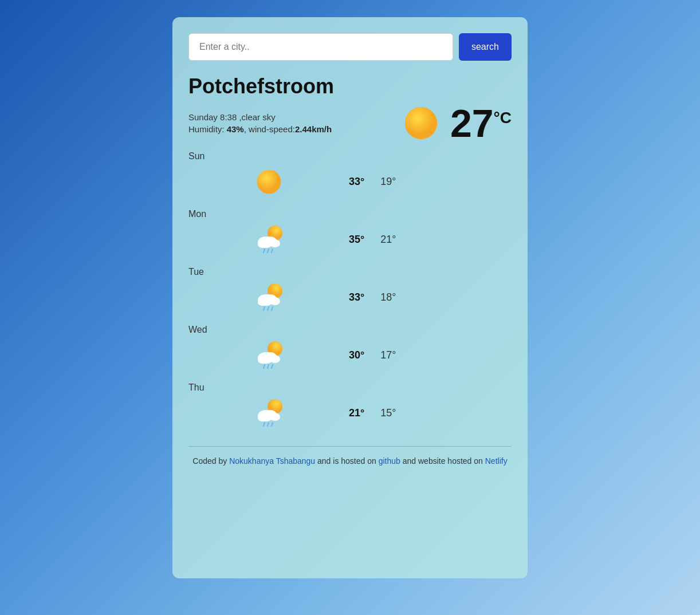 Image resolution: width=700 pixels, height=615 pixels. Describe the element at coordinates (356, 355) in the screenshot. I see `temp-high-wed: 30°` at that location.